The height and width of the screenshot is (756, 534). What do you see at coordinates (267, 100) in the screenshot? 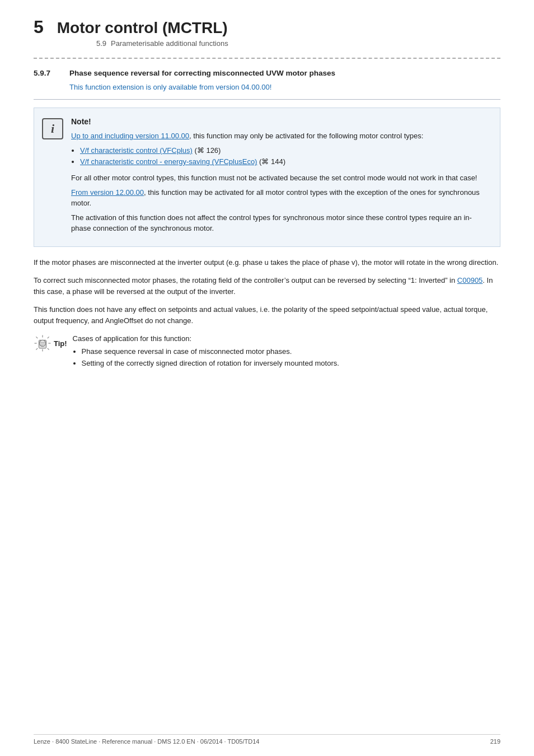
I see `section-separator` at bounding box center [267, 100].